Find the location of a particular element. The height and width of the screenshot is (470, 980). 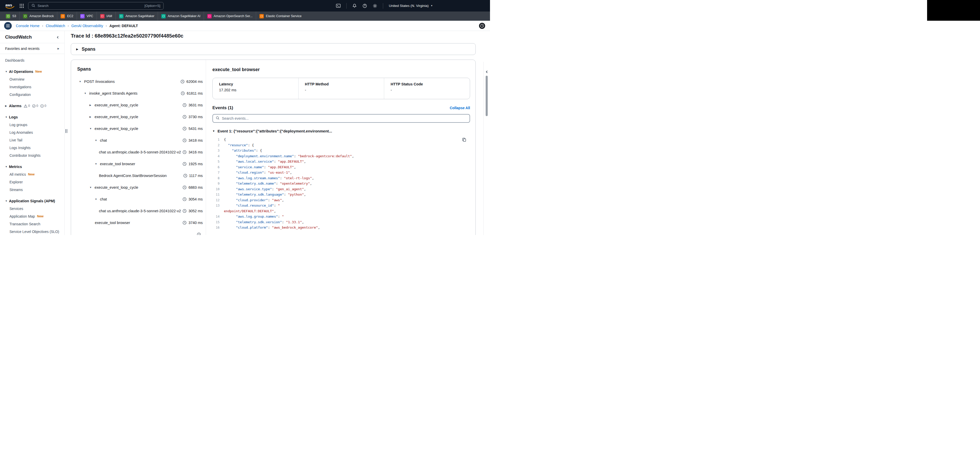

event-1-expander: ▼ Event 1: {"resource":{"attributes":{"d… is located at coordinates (341, 131).